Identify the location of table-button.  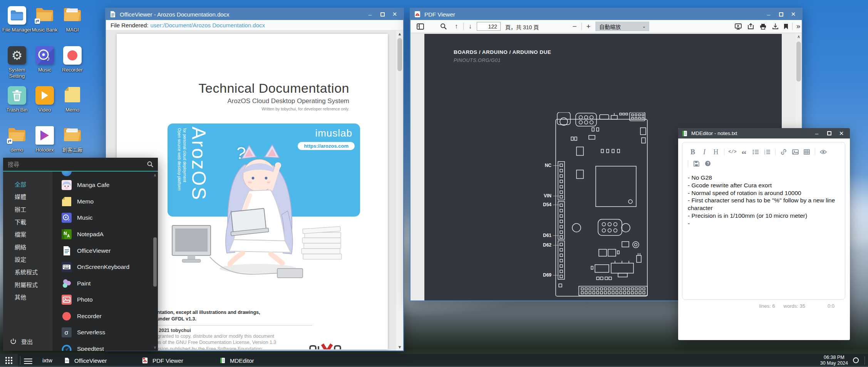
(807, 152).